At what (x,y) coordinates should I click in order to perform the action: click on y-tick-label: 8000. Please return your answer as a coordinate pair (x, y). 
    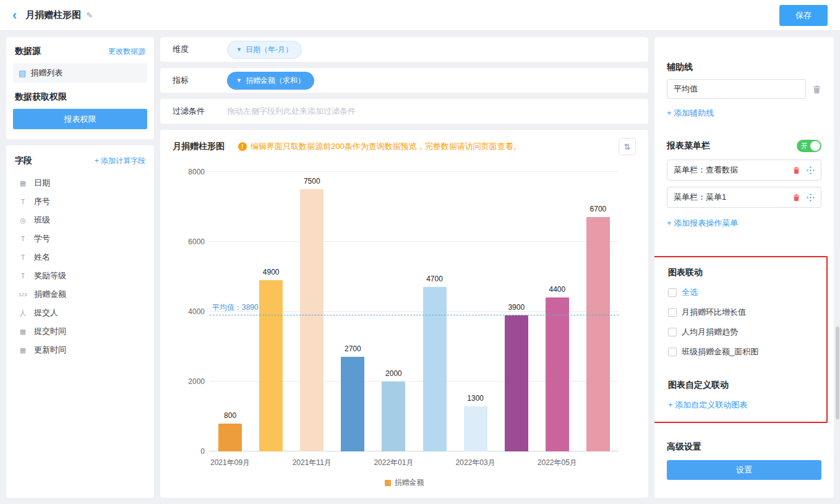
    Looking at the image, I should click on (191, 172).